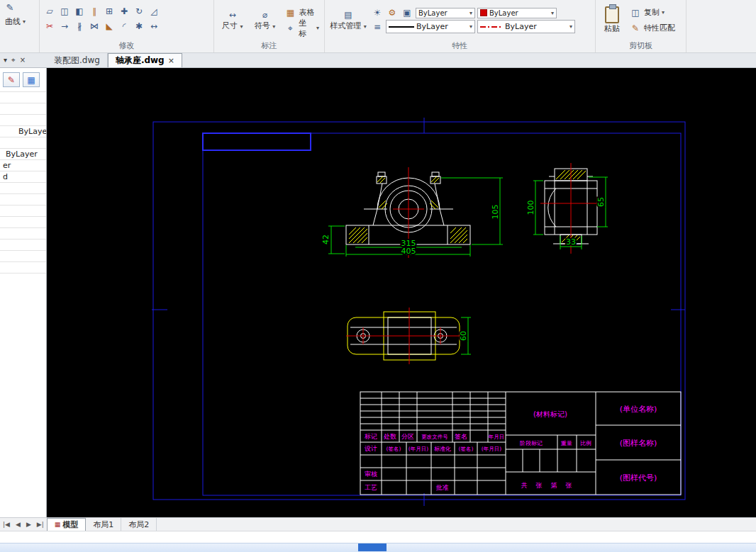  I want to click on list-item: er, so click(23, 166).